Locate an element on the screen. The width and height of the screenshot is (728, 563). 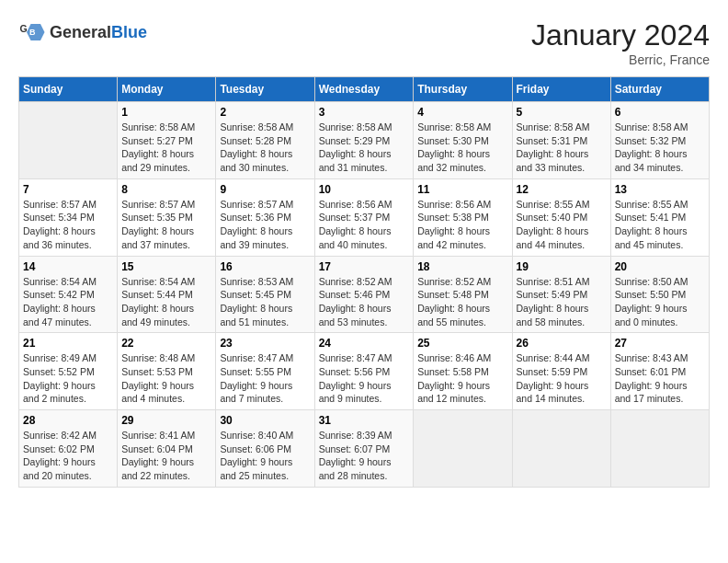
day-number: 21 is located at coordinates (68, 343).